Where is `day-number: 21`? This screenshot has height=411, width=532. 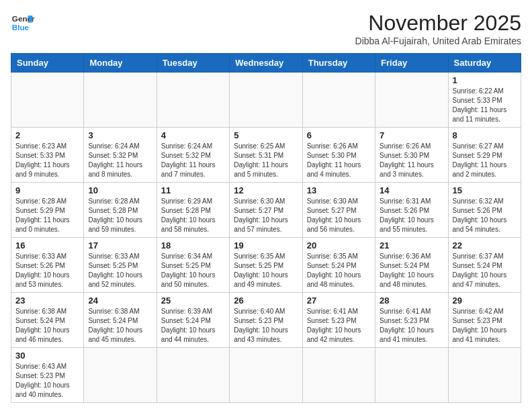
day-number: 21 is located at coordinates (411, 246).